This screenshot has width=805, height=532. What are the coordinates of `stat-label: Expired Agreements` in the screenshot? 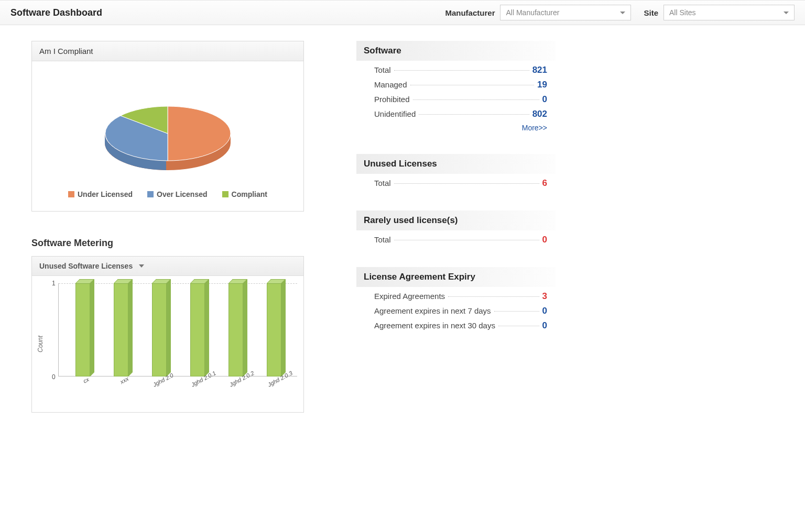 It's located at (410, 296).